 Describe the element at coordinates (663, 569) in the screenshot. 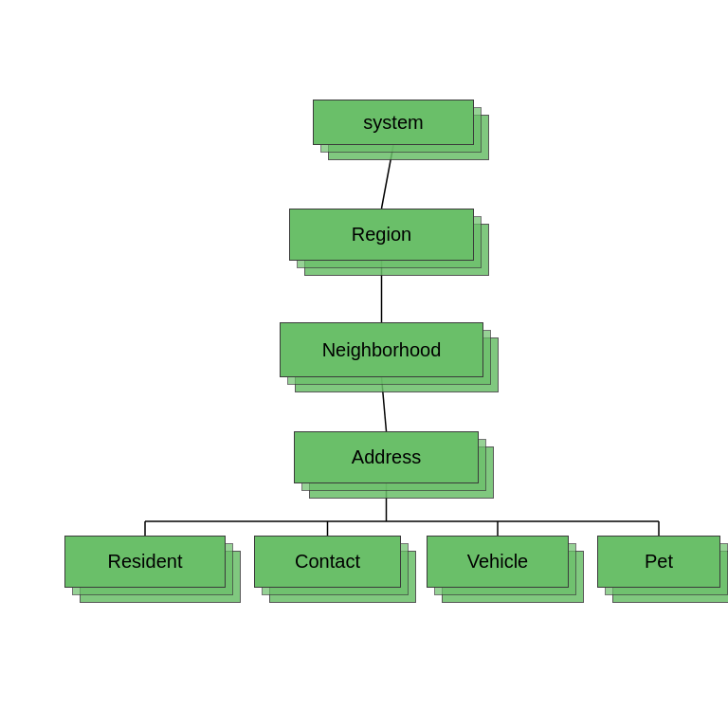

I see `node-wrap-pet: Pet` at that location.